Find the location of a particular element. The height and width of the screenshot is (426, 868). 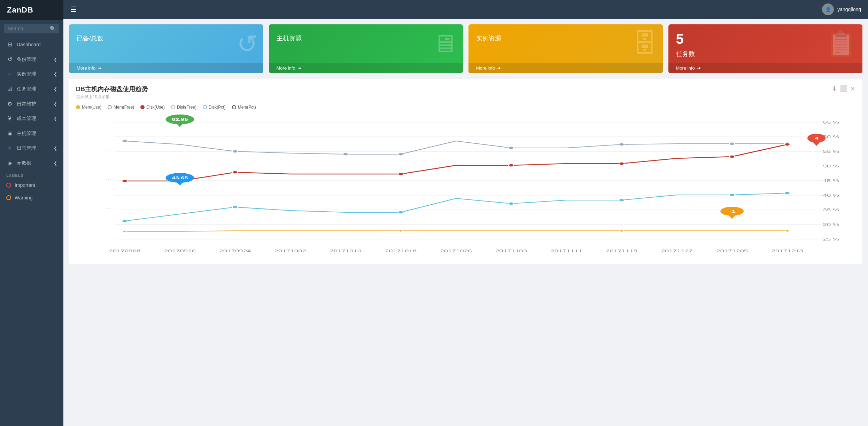

backup-card-icon: ↺ is located at coordinates (247, 44).